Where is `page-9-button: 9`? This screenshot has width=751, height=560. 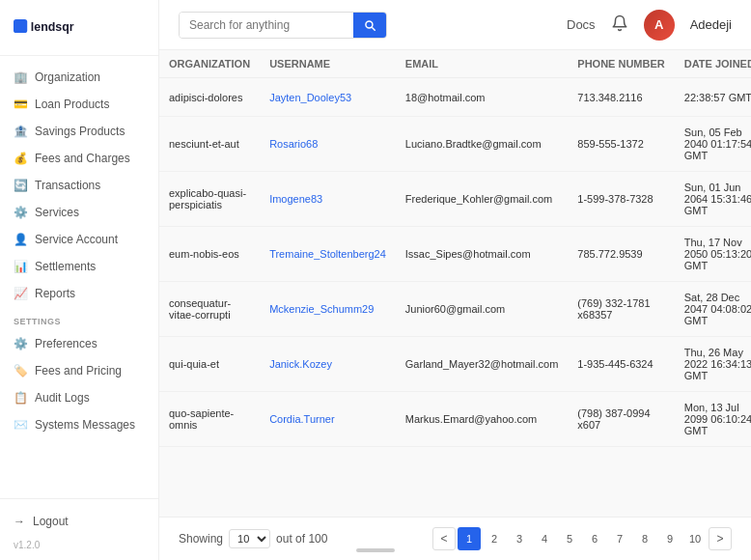 page-9-button: 9 is located at coordinates (670, 539).